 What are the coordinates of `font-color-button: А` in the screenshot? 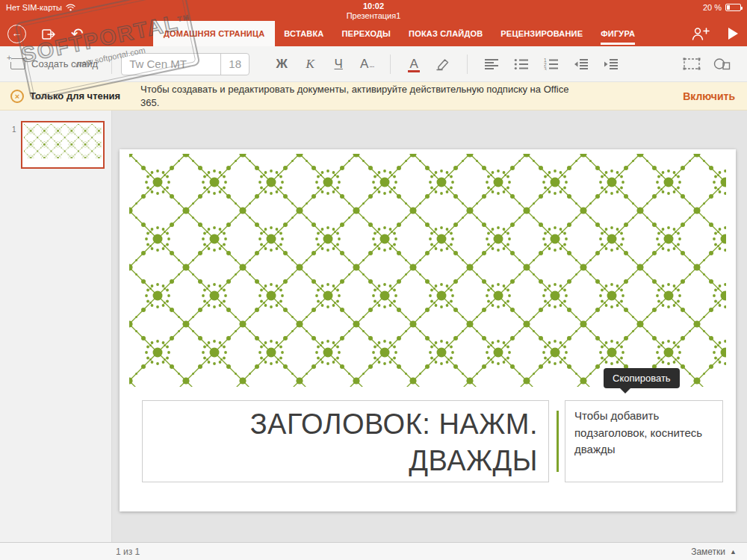 It's located at (414, 64).